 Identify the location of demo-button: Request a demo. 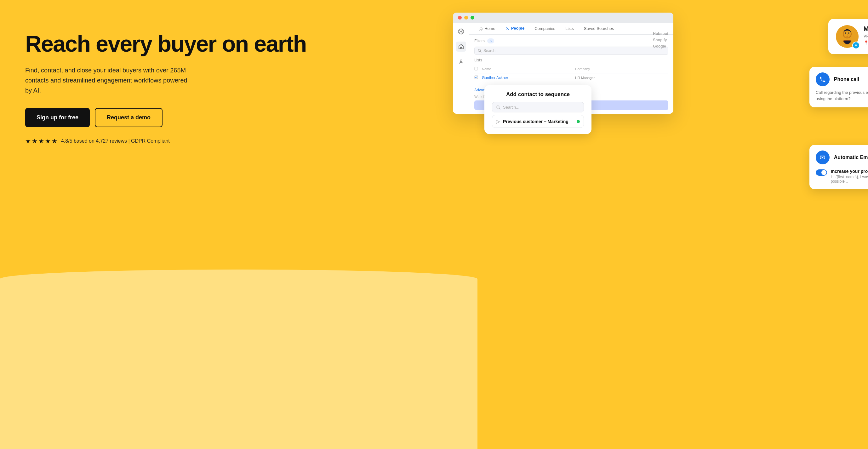
(129, 118).